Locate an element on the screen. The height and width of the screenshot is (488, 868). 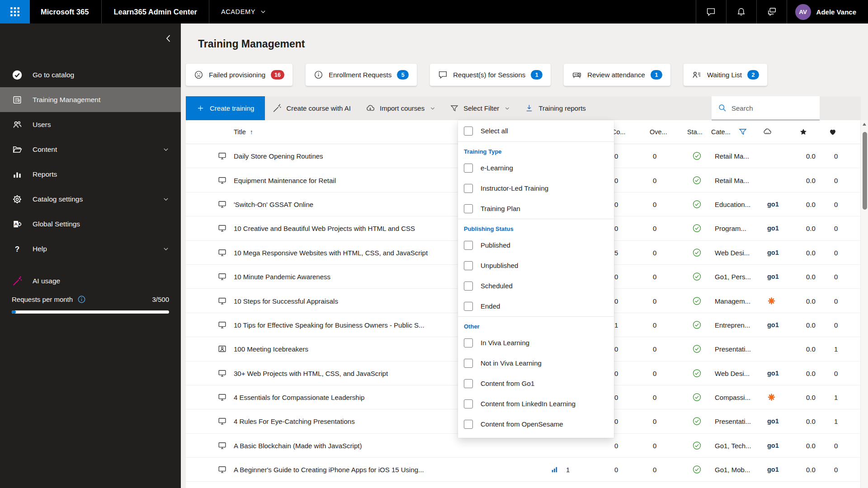
filter-option-label: Training Plan is located at coordinates (500, 209).